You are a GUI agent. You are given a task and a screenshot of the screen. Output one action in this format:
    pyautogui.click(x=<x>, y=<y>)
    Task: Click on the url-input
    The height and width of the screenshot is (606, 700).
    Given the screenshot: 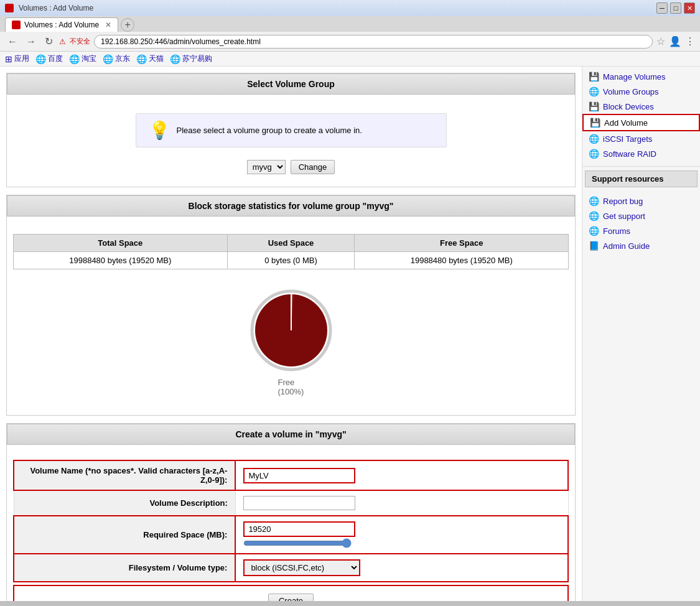 What is the action you would take?
    pyautogui.click(x=373, y=42)
    